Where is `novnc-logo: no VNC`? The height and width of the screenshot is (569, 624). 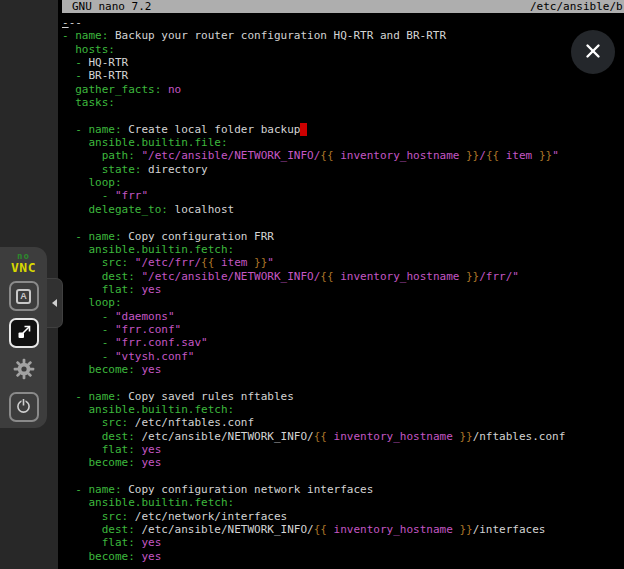
novnc-logo: no VNC is located at coordinates (24, 263).